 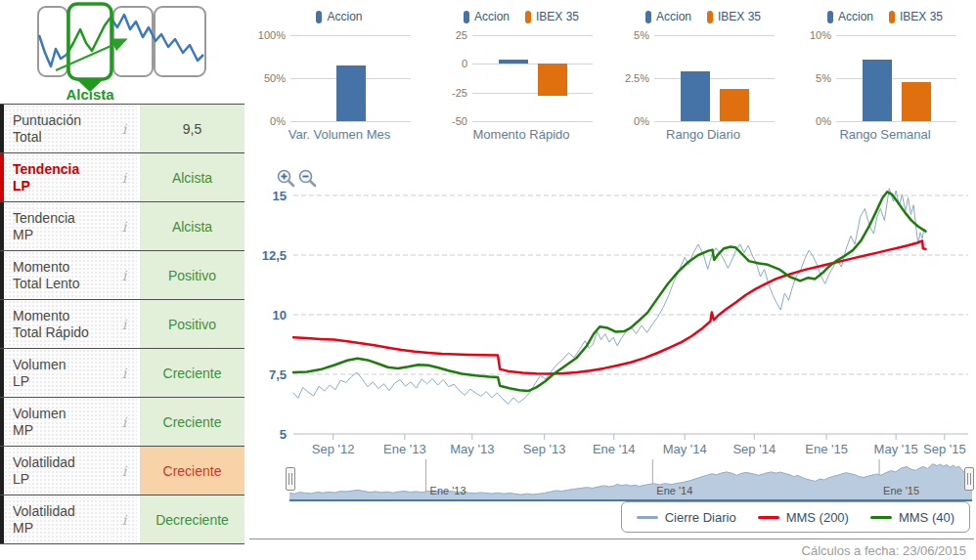 I want to click on range-navigator: Ene '13Ene '14Ene '15, so click(x=631, y=481).